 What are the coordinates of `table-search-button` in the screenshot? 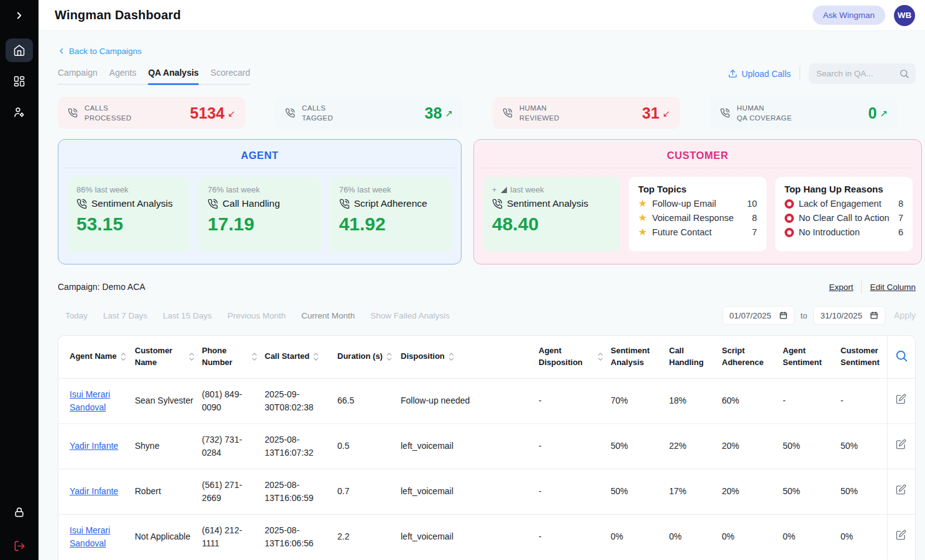 It's located at (901, 357).